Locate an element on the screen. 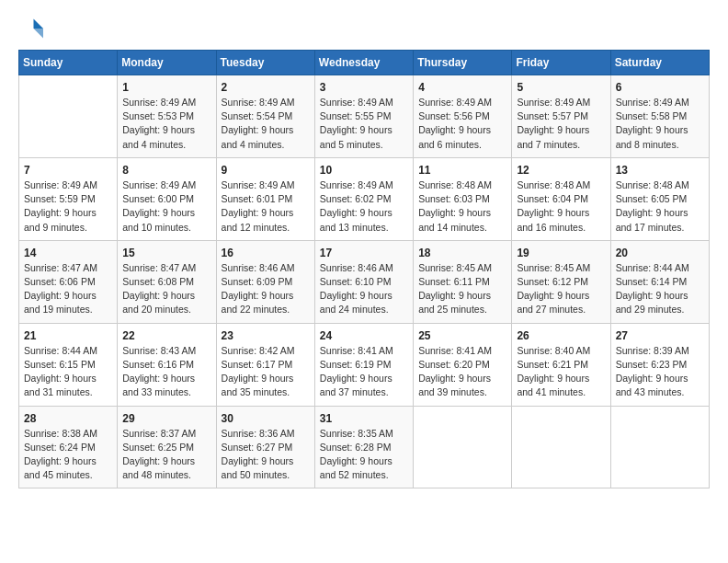 This screenshot has width=728, height=563. day-number: 25 is located at coordinates (462, 336).